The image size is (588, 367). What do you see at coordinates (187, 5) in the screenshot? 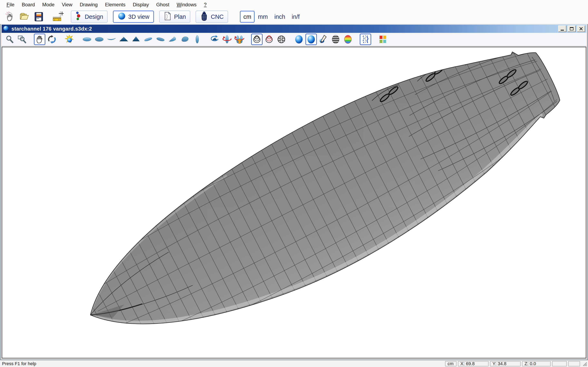
I see `menu-windows: Windows` at bounding box center [187, 5].